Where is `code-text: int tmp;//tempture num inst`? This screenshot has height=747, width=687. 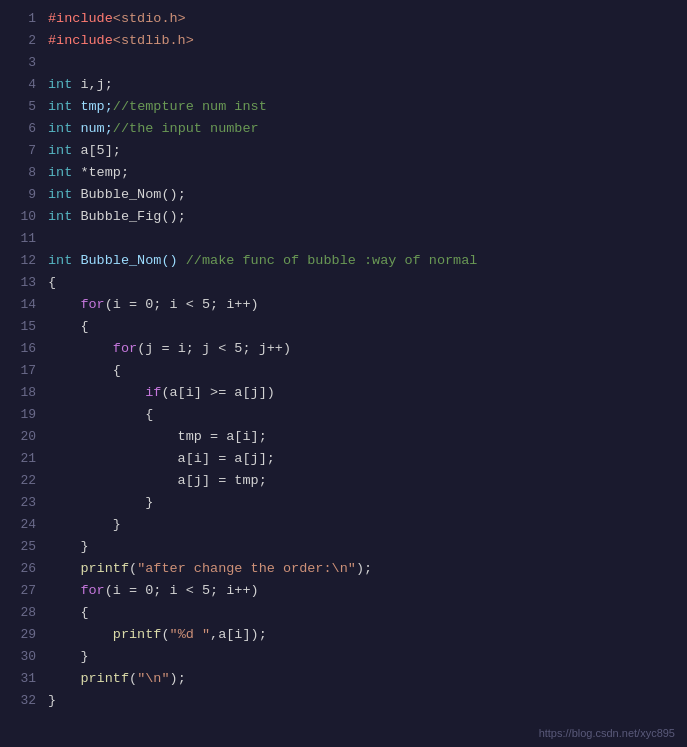 code-text: int tmp;//tempture num inst is located at coordinates (158, 107).